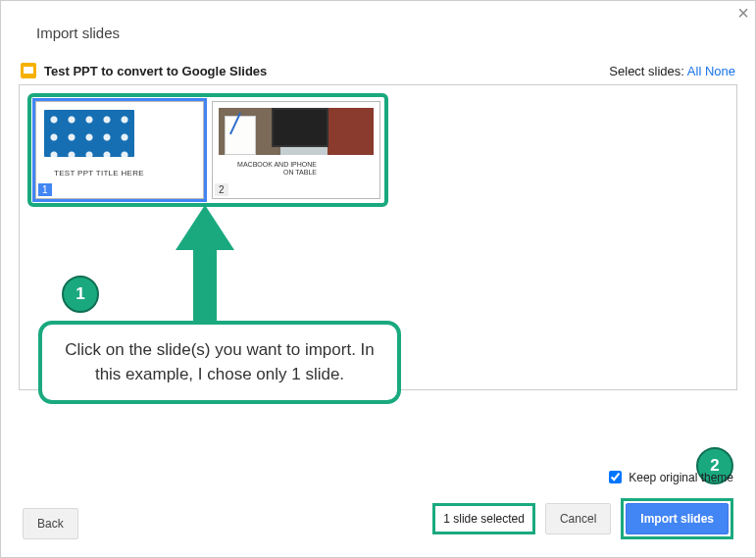 The height and width of the screenshot is (558, 756). Describe the element at coordinates (386, 33) in the screenshot. I see `dialog-title: Import slides` at that location.